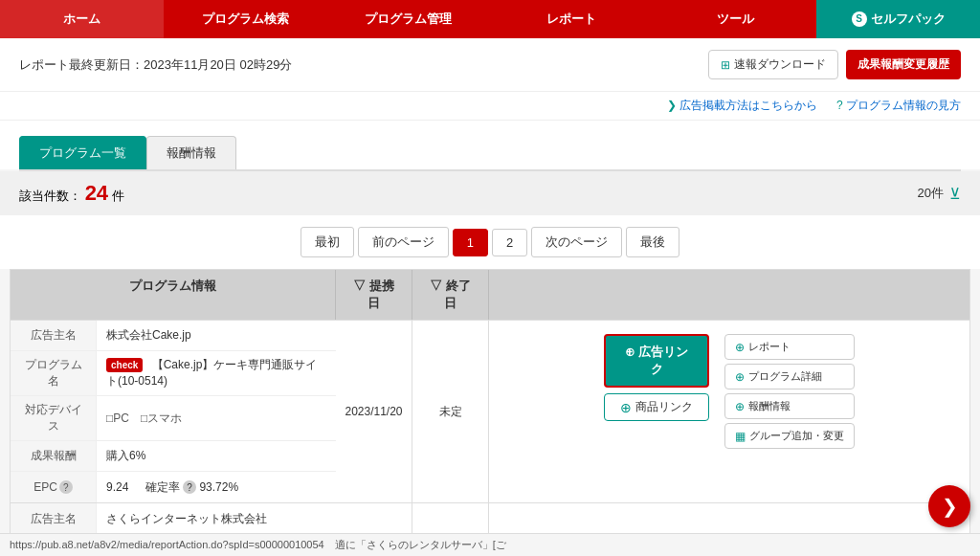 The height and width of the screenshot is (556, 980). What do you see at coordinates (490, 145) in the screenshot?
I see `tabs: プログラム一覧 報酬情報` at bounding box center [490, 145].